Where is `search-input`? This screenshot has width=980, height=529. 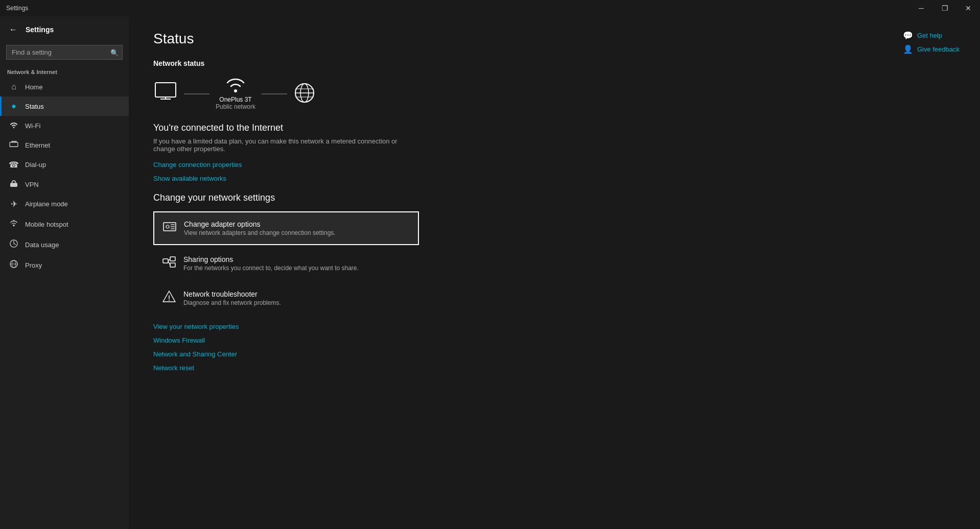 search-input is located at coordinates (64, 52).